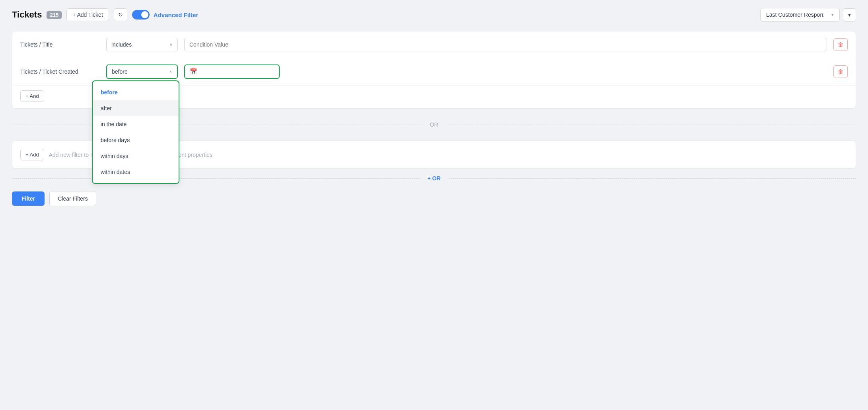 The image size is (868, 410). I want to click on or-add-line-right, so click(652, 178).